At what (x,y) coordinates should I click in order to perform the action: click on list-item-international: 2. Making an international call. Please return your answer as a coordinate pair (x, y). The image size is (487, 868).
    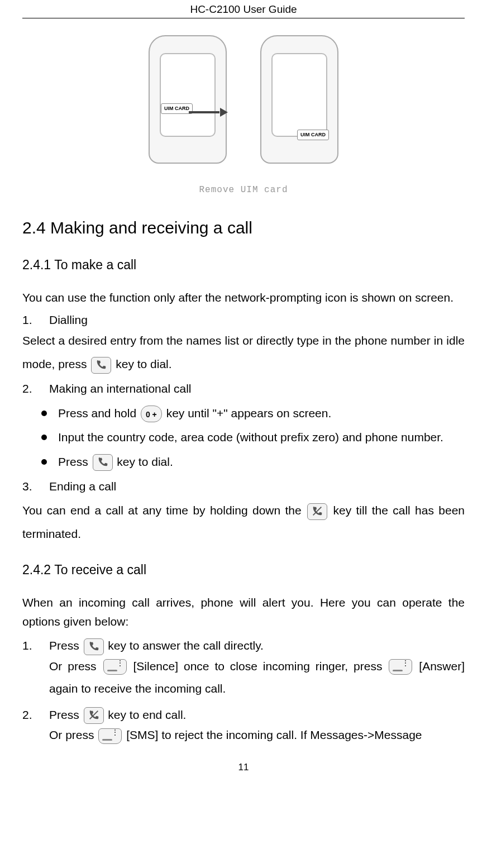
    Looking at the image, I should click on (244, 389).